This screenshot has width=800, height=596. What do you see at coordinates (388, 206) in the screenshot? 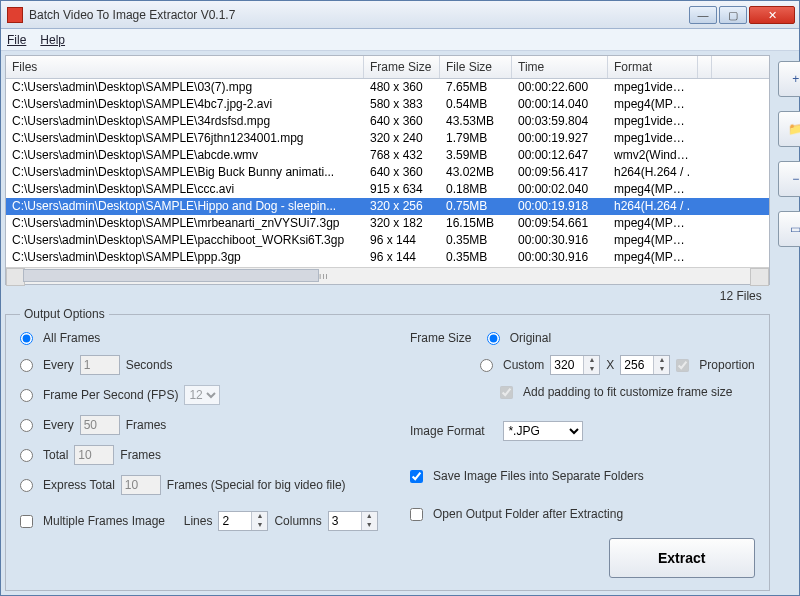
I see `table-row: C:\Users\admin\Desktop\SAMPLE\Hippo and …` at bounding box center [388, 206].